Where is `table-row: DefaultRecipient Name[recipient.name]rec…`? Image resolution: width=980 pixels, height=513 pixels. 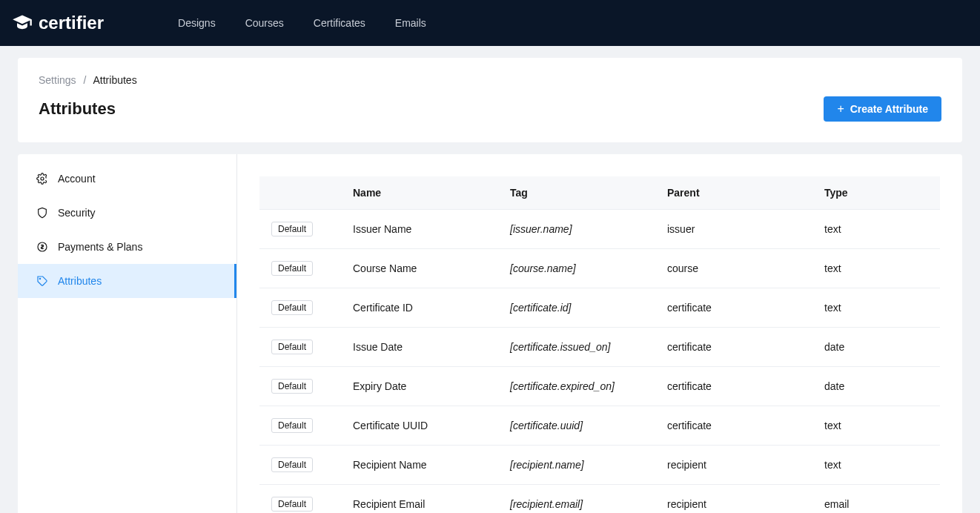 table-row: DefaultRecipient Name[recipient.name]rec… is located at coordinates (600, 466).